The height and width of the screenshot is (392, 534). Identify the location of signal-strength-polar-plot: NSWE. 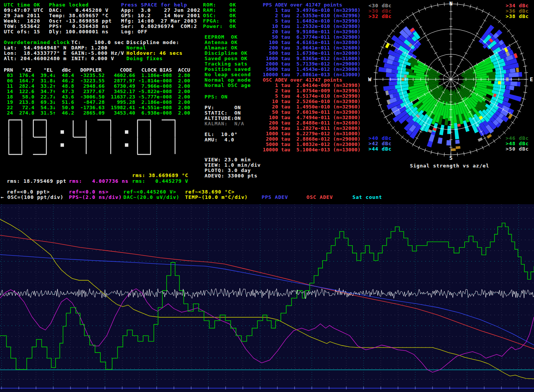
(450, 85).